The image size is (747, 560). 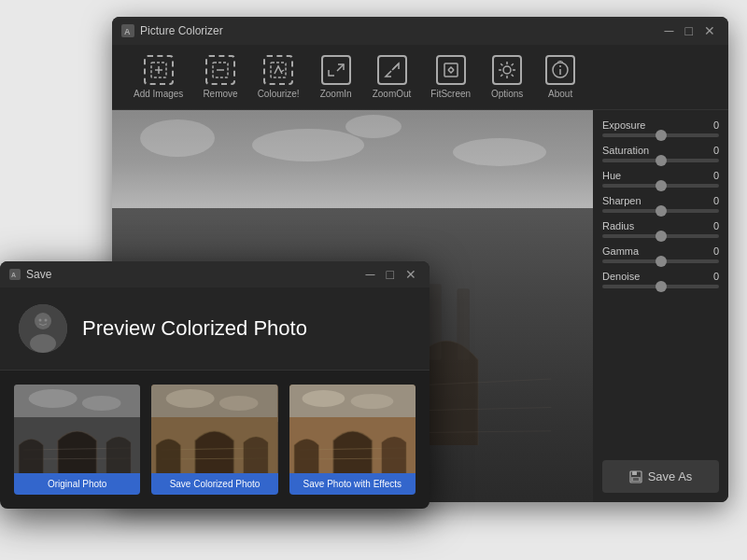 What do you see at coordinates (689, 31) in the screenshot?
I see `maximize-button: □` at bounding box center [689, 31].